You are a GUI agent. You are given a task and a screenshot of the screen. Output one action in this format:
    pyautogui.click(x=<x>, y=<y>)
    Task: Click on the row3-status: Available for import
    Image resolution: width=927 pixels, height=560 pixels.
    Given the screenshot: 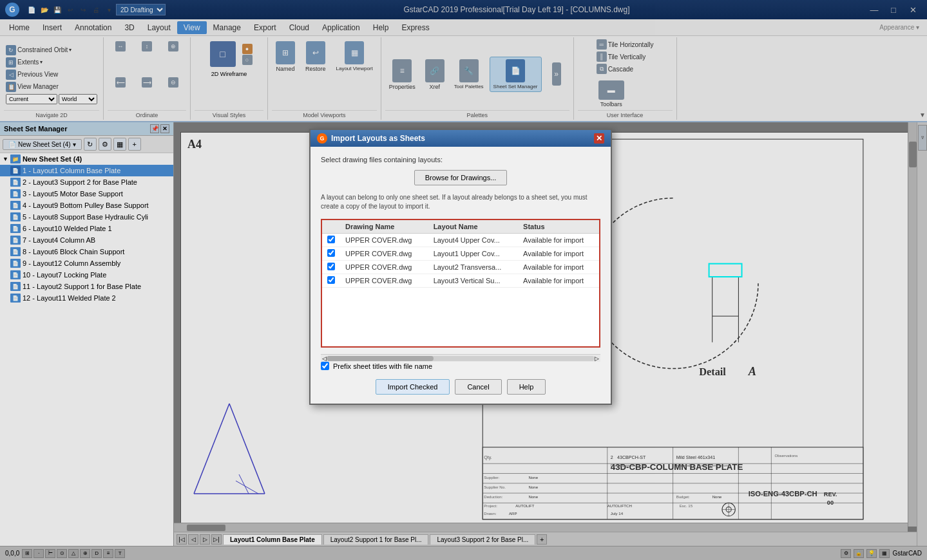 What is the action you would take?
    pyautogui.click(x=559, y=268)
    